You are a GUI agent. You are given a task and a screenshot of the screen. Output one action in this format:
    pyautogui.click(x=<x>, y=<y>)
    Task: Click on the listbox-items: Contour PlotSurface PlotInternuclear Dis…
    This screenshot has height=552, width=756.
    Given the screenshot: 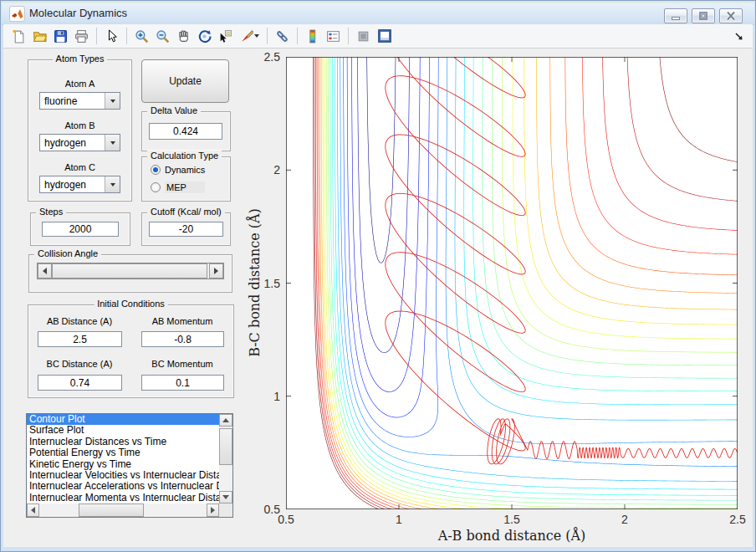 What is the action you would take?
    pyautogui.click(x=123, y=458)
    